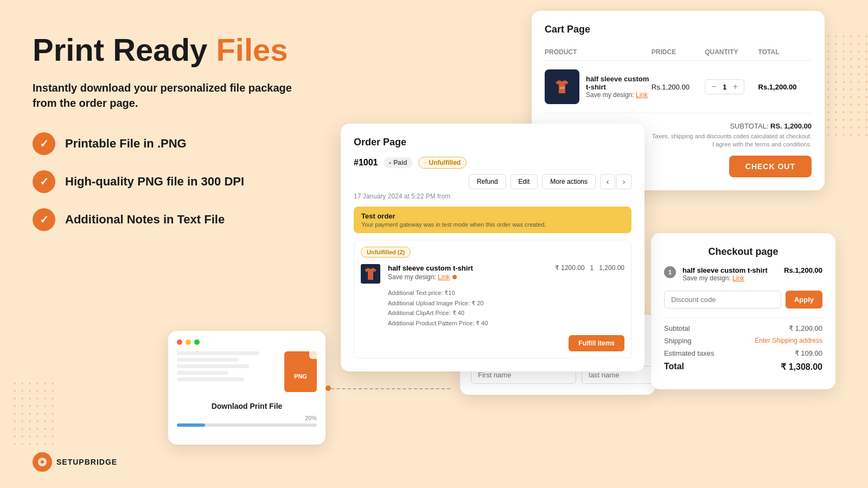 The image size is (868, 488). What do you see at coordinates (562, 88) in the screenshot?
I see `svg-text: 100` at bounding box center [562, 88].